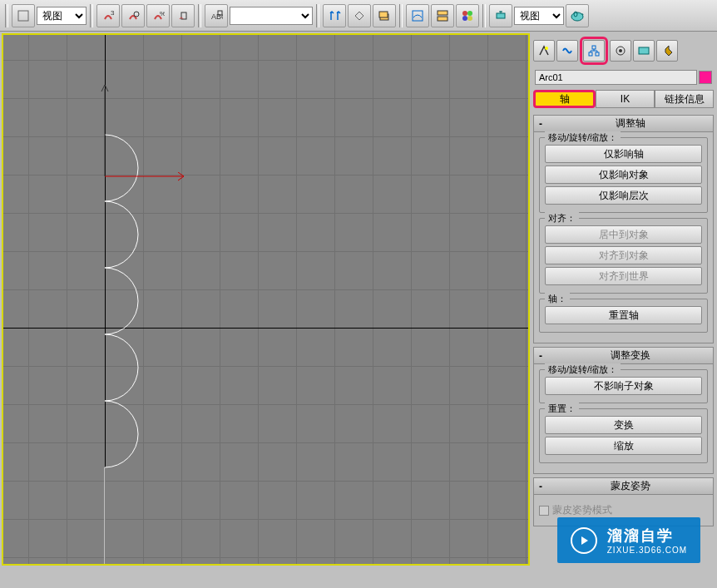  I want to click on watermark-text: 溜溜自学 ZIXUE.3D66.COM, so click(647, 541).